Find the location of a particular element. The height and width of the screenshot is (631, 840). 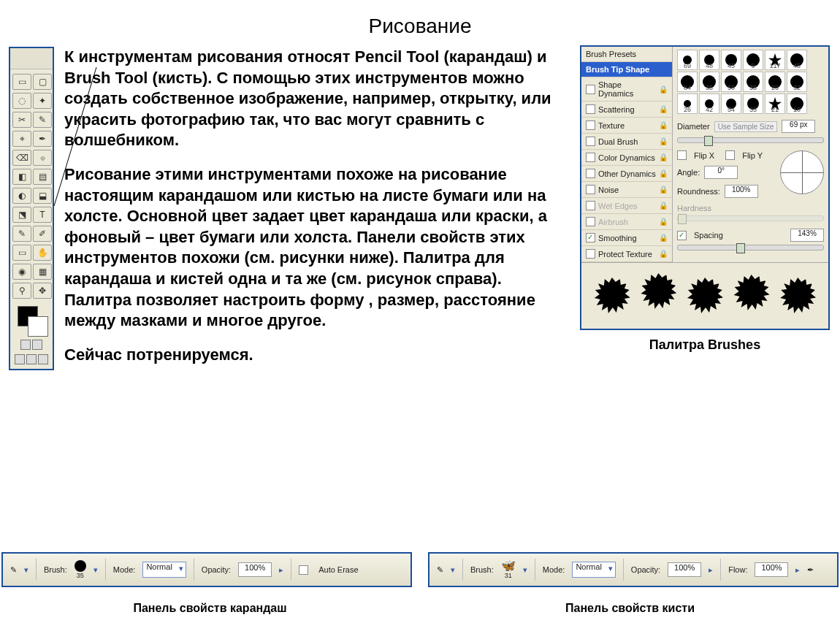

pencil-brush-picker: 35 is located at coordinates (80, 570).